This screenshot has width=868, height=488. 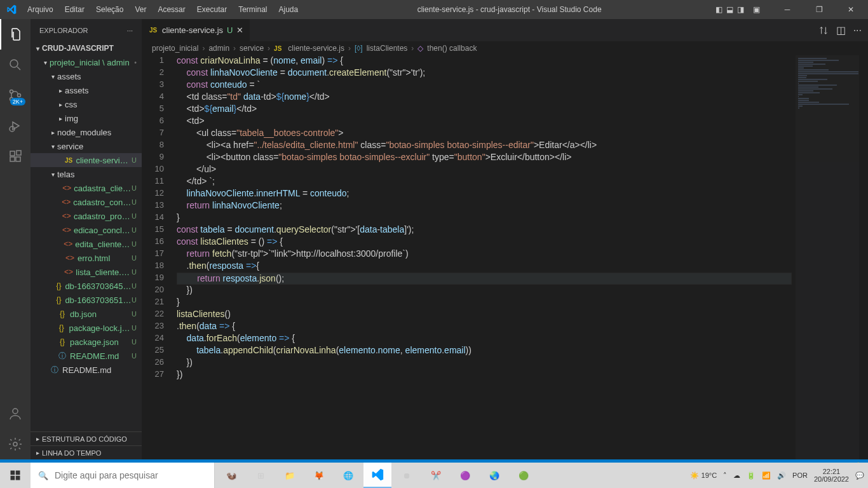 I want to click on tree-item: <>erro.htmlU, so click(x=86, y=258).